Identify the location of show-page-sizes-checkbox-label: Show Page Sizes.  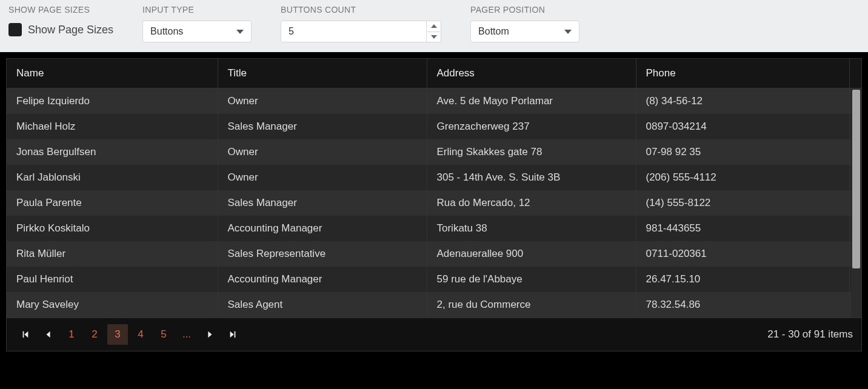
(70, 30).